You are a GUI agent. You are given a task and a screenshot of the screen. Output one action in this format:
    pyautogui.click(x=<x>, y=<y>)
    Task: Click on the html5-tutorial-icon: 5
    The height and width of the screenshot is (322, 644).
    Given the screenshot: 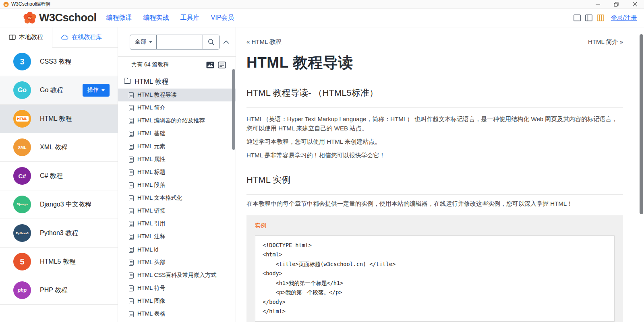 What is the action you would take?
    pyautogui.click(x=22, y=262)
    